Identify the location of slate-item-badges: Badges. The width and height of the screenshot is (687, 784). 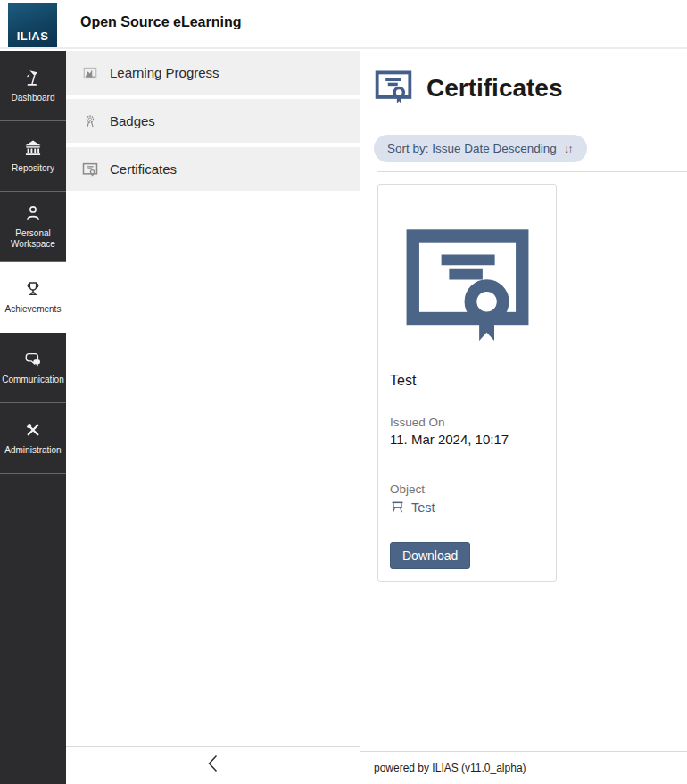
(212, 121).